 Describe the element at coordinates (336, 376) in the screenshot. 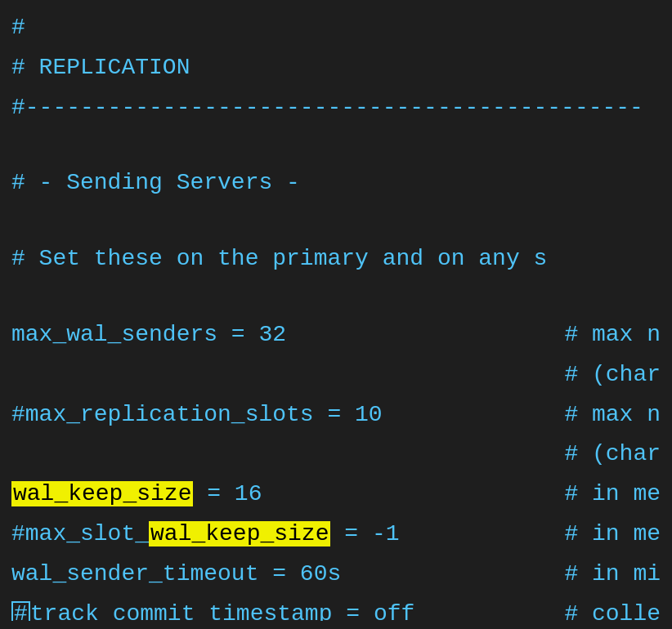

I see `line-max-wal-senders-2: # (char` at that location.